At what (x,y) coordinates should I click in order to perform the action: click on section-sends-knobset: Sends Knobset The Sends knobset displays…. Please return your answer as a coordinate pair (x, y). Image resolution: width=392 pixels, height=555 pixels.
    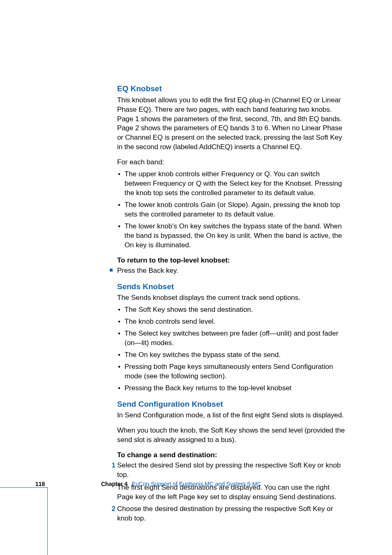
    Looking at the image, I should click on (232, 337).